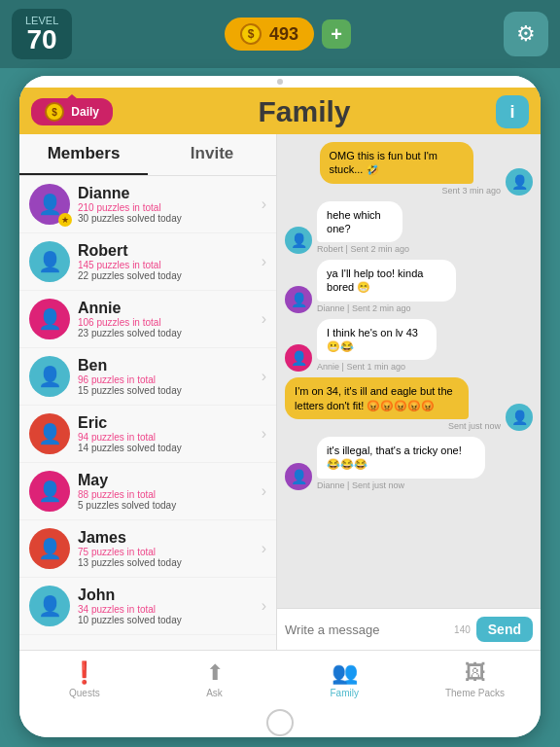 This screenshot has width=560, height=747. What do you see at coordinates (280, 723) in the screenshot?
I see `home-button` at bounding box center [280, 723].